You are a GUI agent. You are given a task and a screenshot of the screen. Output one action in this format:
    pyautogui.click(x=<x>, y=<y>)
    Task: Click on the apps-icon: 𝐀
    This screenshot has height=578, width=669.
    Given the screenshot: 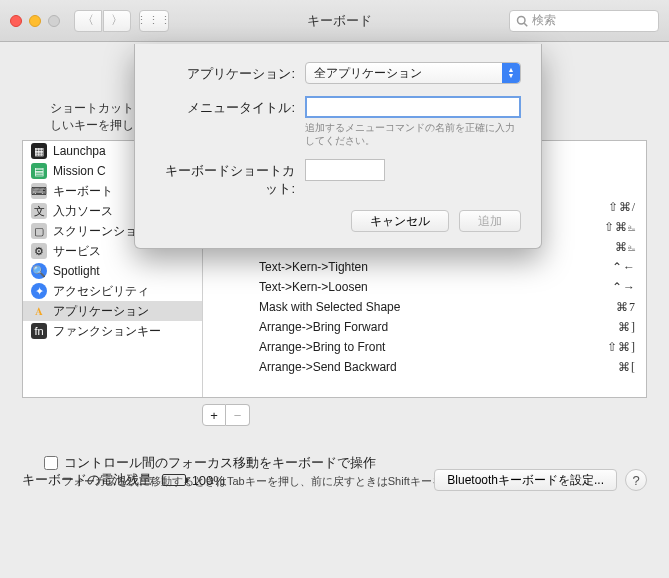 What is the action you would take?
    pyautogui.click(x=39, y=311)
    